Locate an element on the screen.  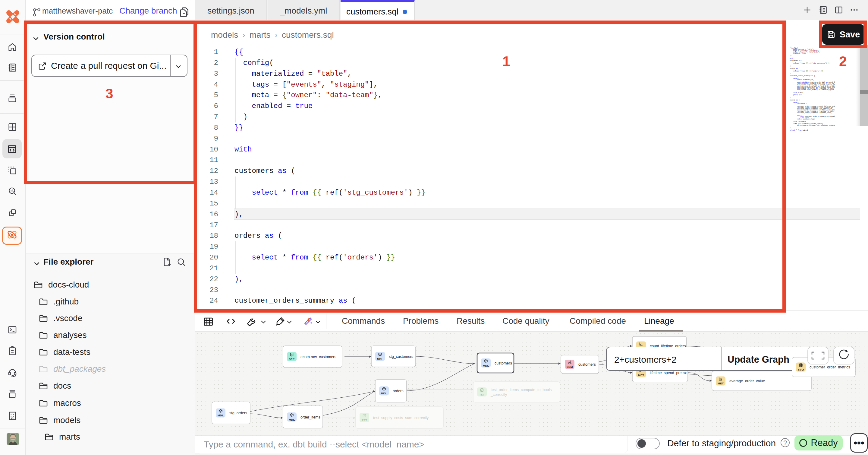
svg-text: SRC is located at coordinates (292, 359).